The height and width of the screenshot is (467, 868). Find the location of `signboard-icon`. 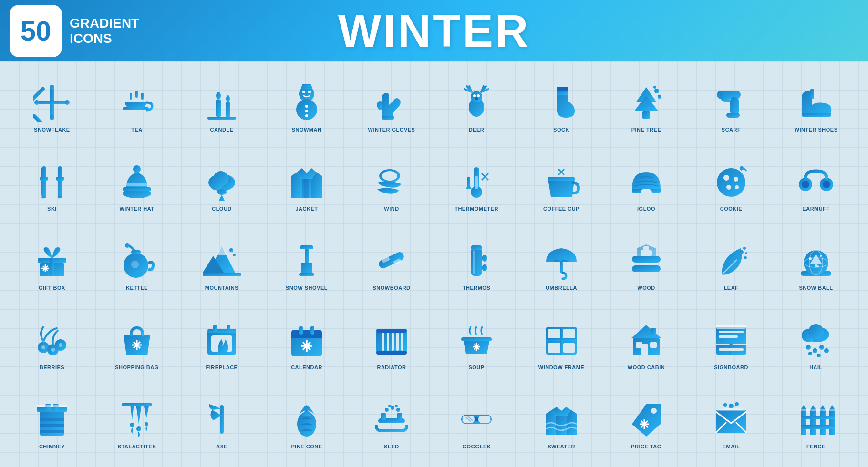

signboard-icon is located at coordinates (731, 340).